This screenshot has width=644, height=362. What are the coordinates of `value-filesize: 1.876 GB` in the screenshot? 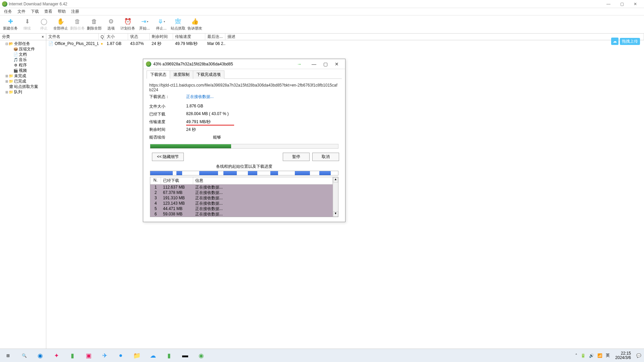 It's located at (195, 107).